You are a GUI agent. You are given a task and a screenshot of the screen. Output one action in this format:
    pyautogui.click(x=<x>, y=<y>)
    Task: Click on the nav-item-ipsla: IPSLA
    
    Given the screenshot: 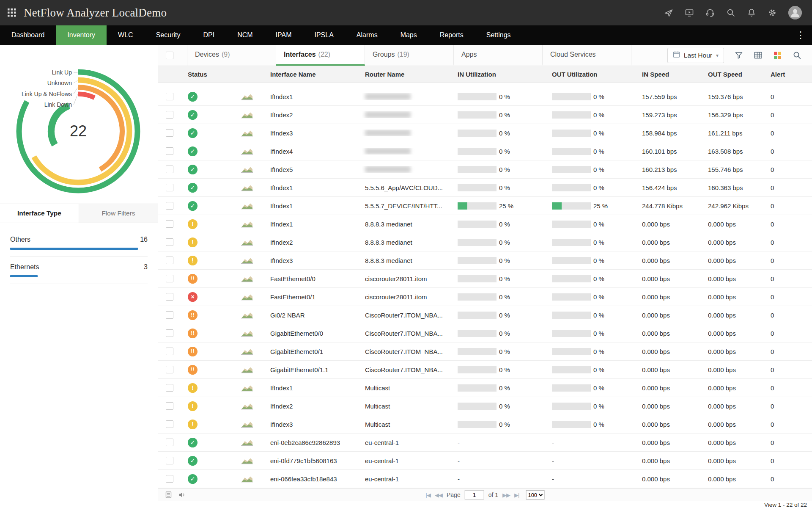 What is the action you would take?
    pyautogui.click(x=324, y=35)
    